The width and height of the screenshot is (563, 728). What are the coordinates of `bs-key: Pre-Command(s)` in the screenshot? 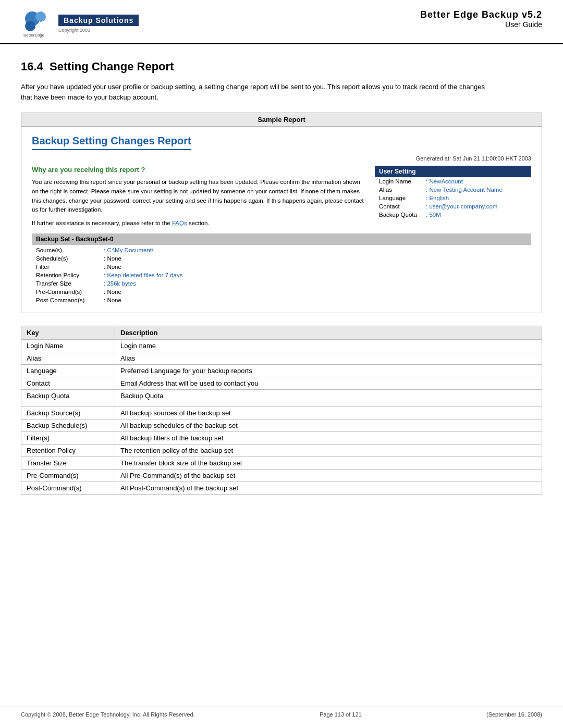 It's located at (70, 292).